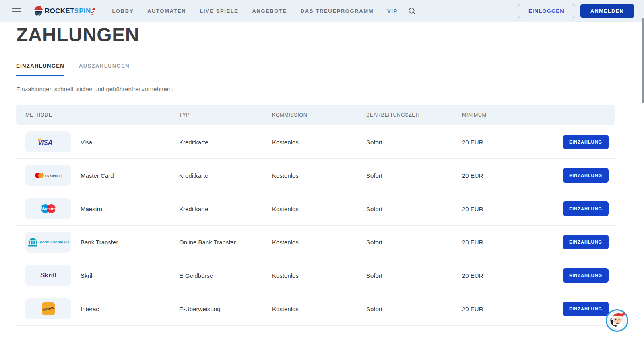 This screenshot has height=339, width=644. I want to click on method-type: Online Bank Transfer, so click(225, 242).